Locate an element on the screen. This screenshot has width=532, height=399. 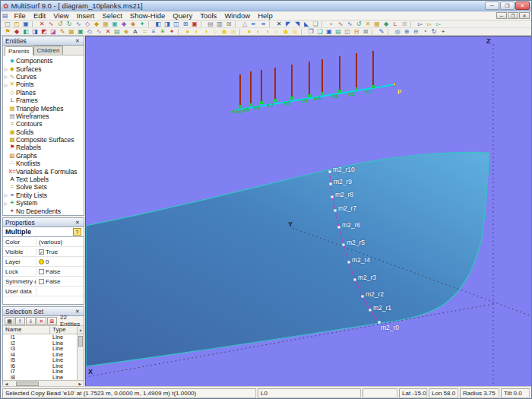
toolbar-icon: △ is located at coordinates (245, 24).